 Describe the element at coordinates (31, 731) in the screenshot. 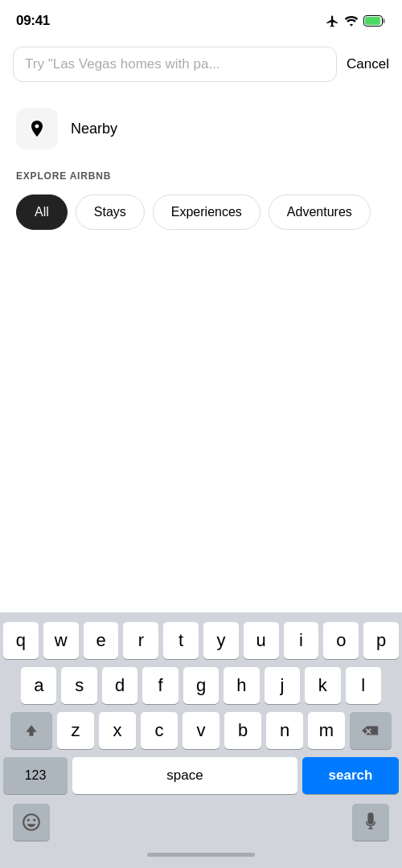

I see `key-shift` at that location.